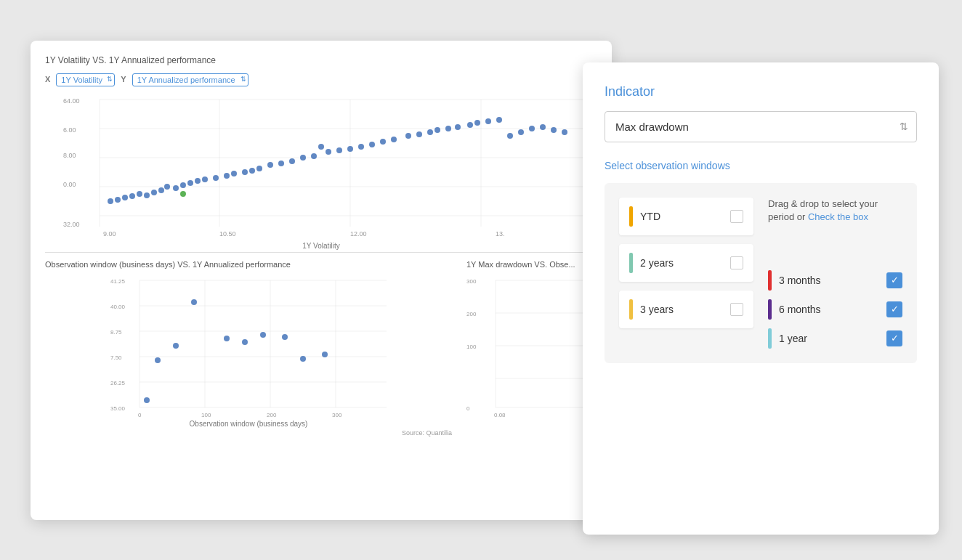 The height and width of the screenshot is (560, 962). I want to click on top-chart-title: 1Y Volatility VS. 1Y Annualized performa…, so click(321, 60).